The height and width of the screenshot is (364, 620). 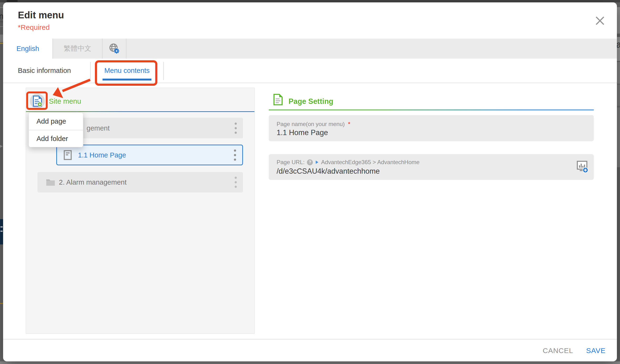 What do you see at coordinates (1, 146) in the screenshot?
I see `backdrop-arrow-fragment: ➤` at bounding box center [1, 146].